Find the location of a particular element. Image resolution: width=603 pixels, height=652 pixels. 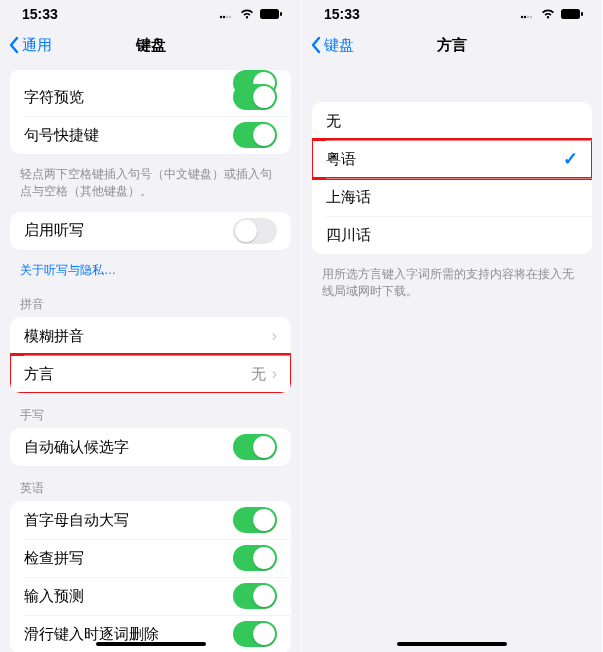

page-title: 方言 is located at coordinates (452, 46).